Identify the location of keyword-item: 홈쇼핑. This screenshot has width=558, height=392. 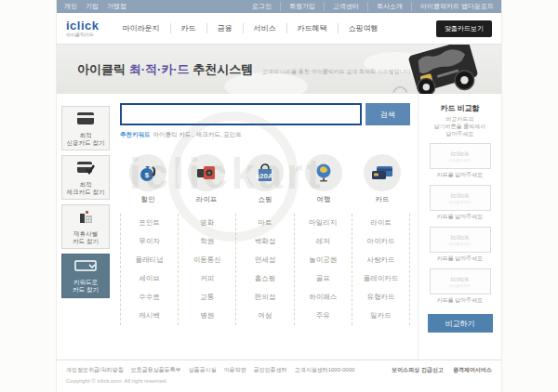
(264, 279).